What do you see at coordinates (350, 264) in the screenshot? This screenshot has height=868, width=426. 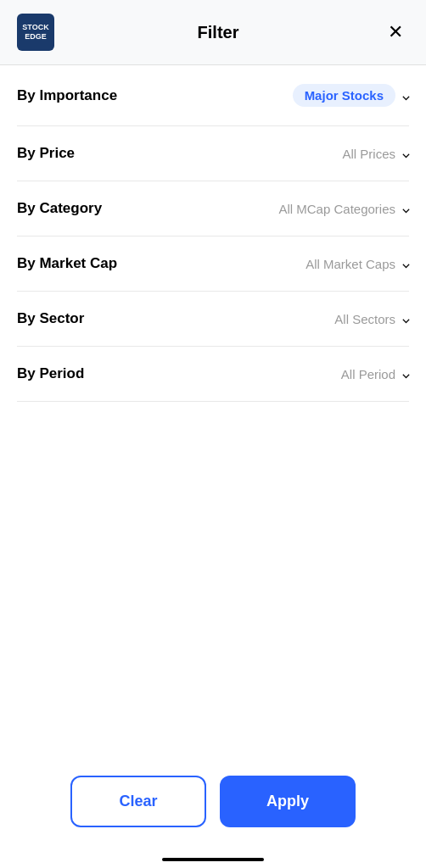 I see `filter-value-market_cap: All Market Caps` at bounding box center [350, 264].